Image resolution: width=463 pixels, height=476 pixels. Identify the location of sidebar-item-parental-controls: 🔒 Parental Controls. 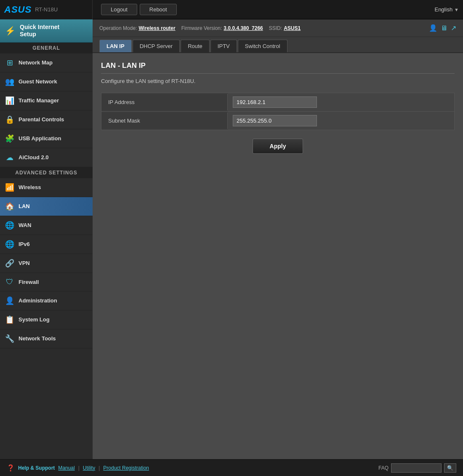
(46, 120).